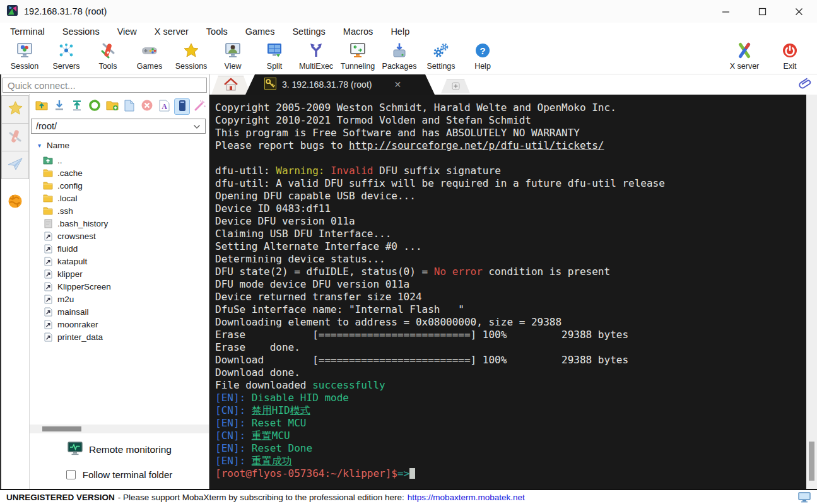 The width and height of the screenshot is (817, 504). I want to click on upload-file-button, so click(77, 107).